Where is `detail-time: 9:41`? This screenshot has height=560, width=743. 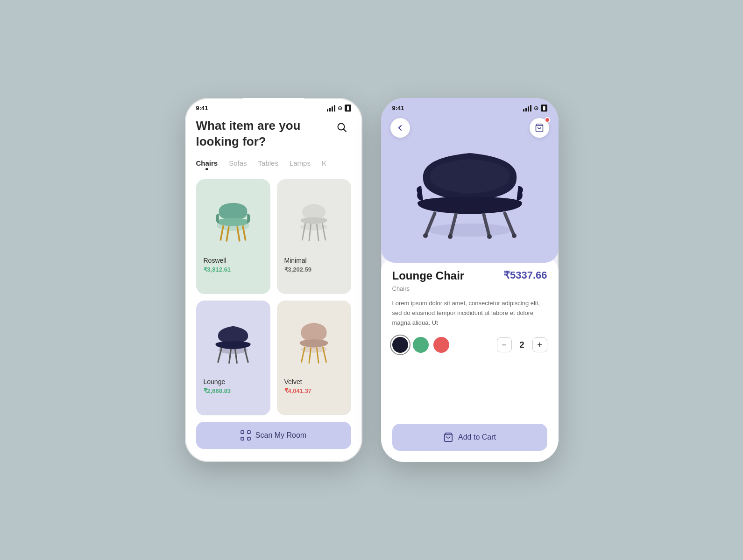
detail-time: 9:41 is located at coordinates (398, 108).